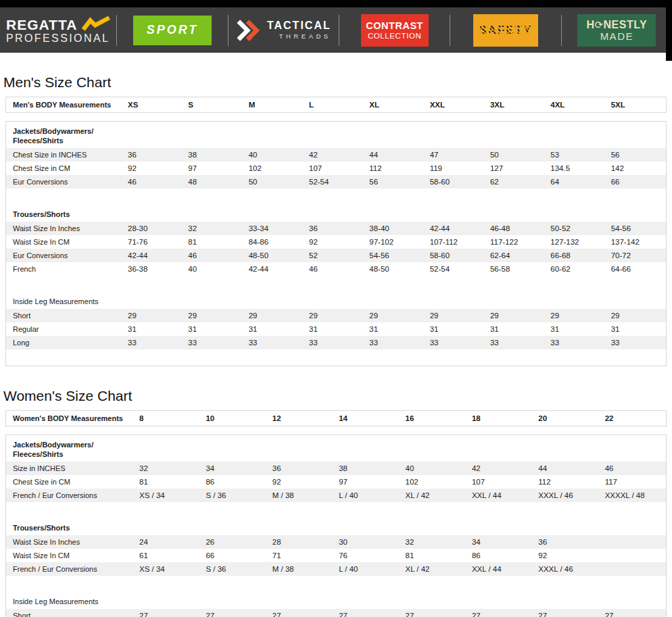 Image resolution: width=672 pixels, height=617 pixels. What do you see at coordinates (336, 418) in the screenshot?
I see `size-header-row: Women's BODY Measurements810121416182022` at bounding box center [336, 418].